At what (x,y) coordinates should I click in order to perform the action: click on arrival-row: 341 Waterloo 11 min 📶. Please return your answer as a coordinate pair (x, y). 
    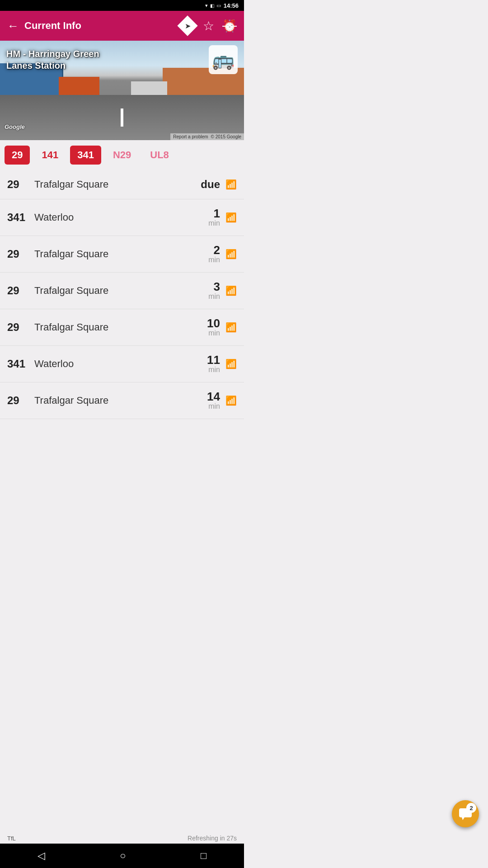
    Looking at the image, I should click on (122, 364).